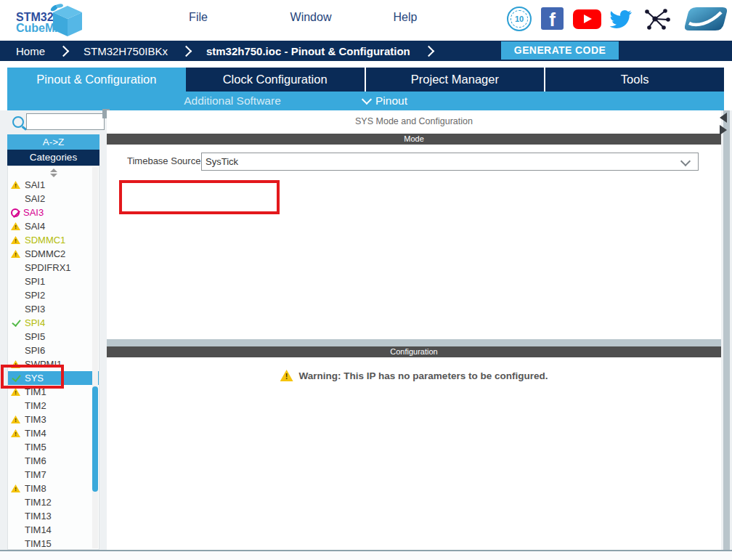 This screenshot has height=560, width=732. I want to click on breadcrumb-mcu: STM32H750IBKx, so click(126, 51).